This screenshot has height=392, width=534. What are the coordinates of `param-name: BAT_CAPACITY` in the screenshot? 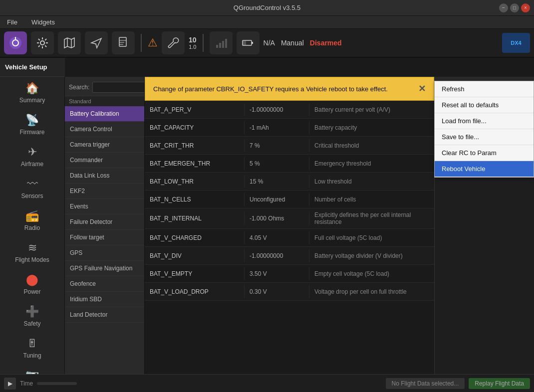 It's located at (195, 128).